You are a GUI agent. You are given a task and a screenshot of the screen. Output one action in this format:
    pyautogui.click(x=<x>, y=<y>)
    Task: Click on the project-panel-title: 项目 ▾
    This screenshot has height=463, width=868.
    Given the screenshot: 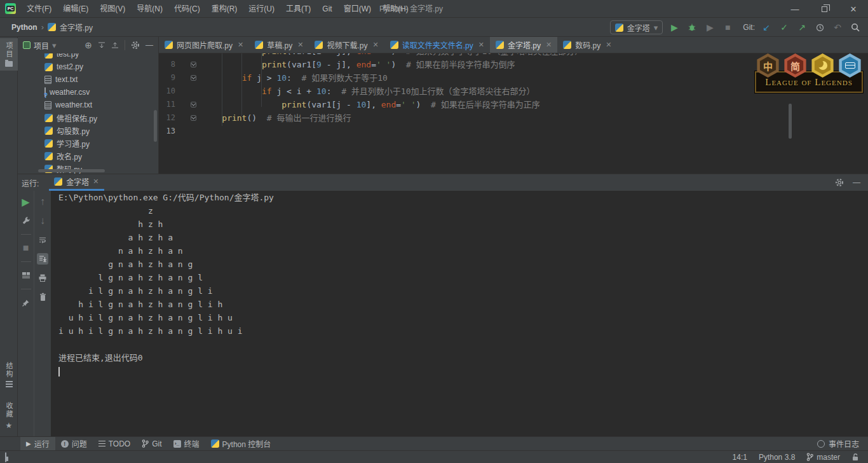 What is the action you would take?
    pyautogui.click(x=39, y=46)
    